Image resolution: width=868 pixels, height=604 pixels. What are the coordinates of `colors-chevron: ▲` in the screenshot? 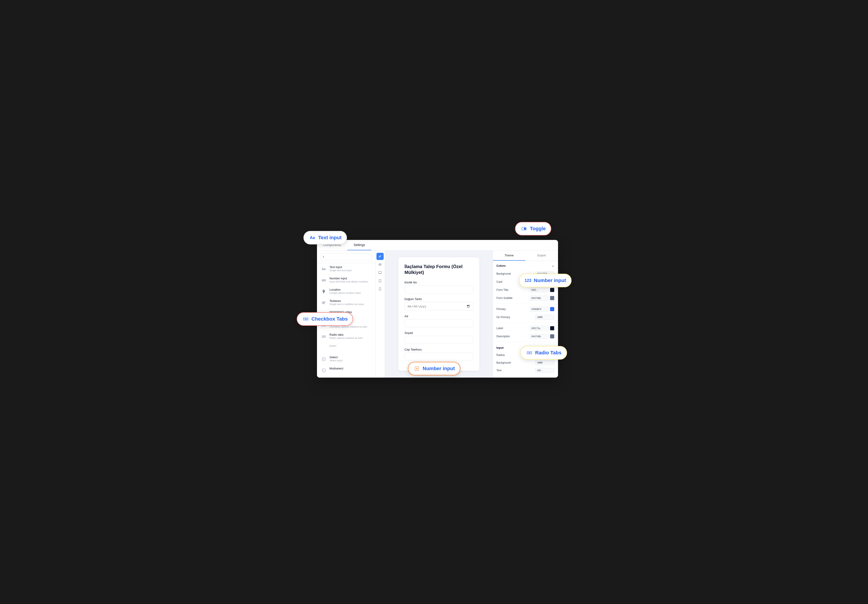 It's located at (553, 266).